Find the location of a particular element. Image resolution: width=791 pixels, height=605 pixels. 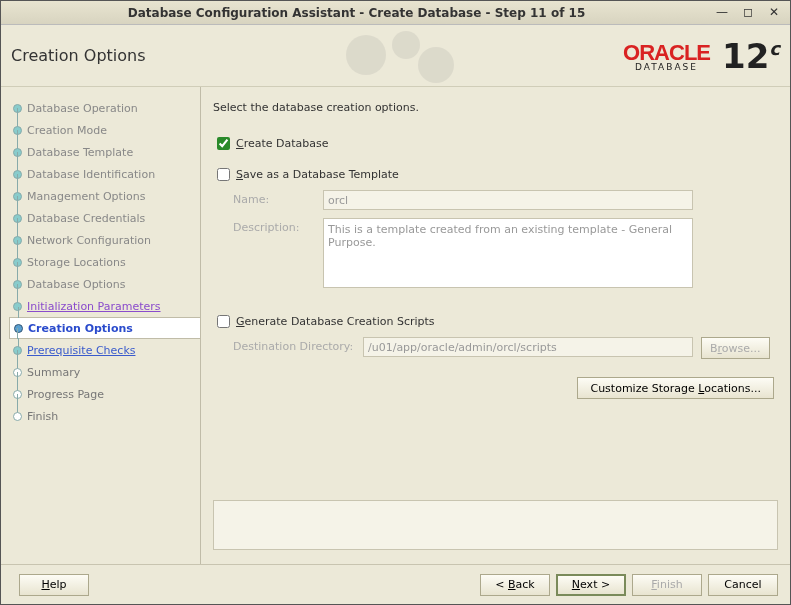

wizard-step-summary: Summary is located at coordinates (104, 372).